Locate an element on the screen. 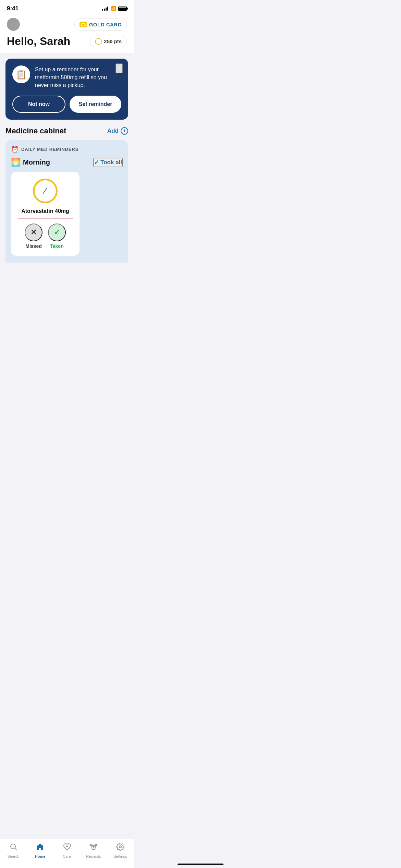  status-time: 9:41 is located at coordinates (13, 9).